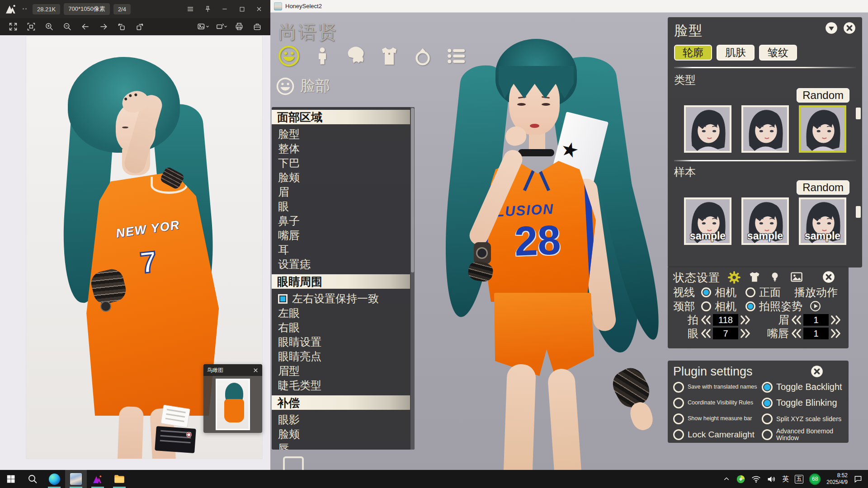  Describe the element at coordinates (858, 113) in the screenshot. I see `type-scrollbar-handle` at that location.